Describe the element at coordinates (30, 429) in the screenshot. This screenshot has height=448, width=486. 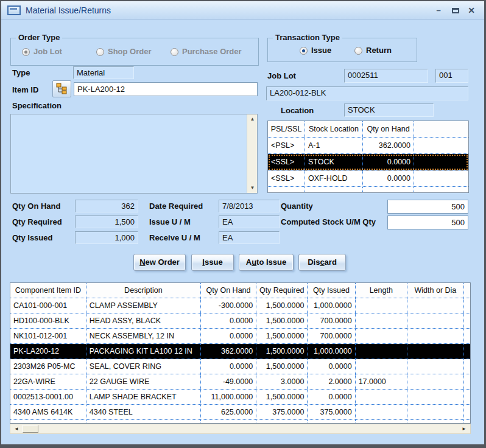
I see `hscroll-thumb` at that location.